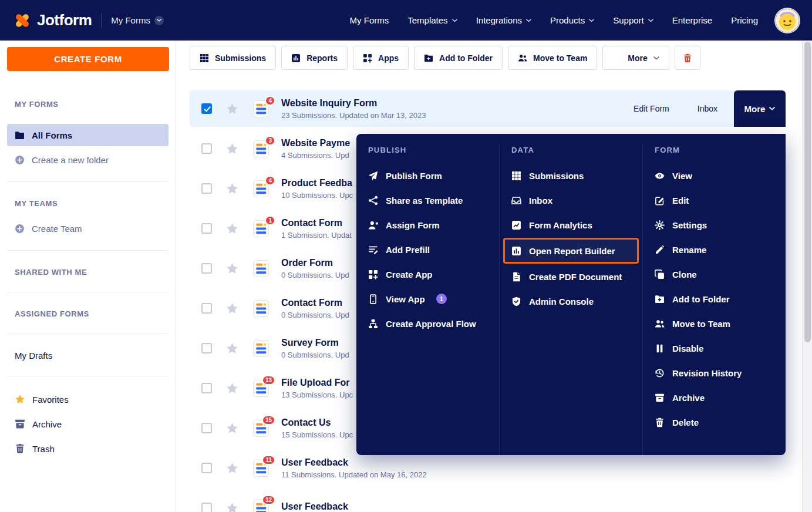 The width and height of the screenshot is (812, 512). I want to click on nav-item: Templates, so click(432, 20).